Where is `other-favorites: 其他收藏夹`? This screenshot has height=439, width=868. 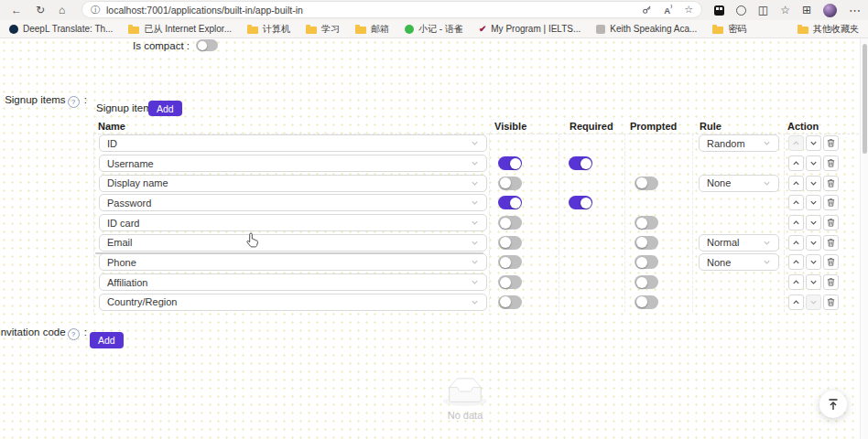 other-favorites: 其他收藏夹 is located at coordinates (828, 29).